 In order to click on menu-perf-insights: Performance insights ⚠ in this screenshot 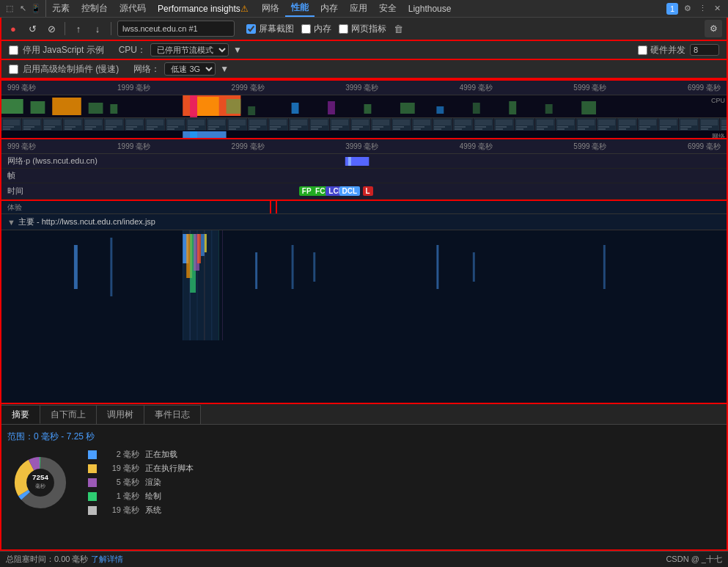, I will do `click(204, 9)`.